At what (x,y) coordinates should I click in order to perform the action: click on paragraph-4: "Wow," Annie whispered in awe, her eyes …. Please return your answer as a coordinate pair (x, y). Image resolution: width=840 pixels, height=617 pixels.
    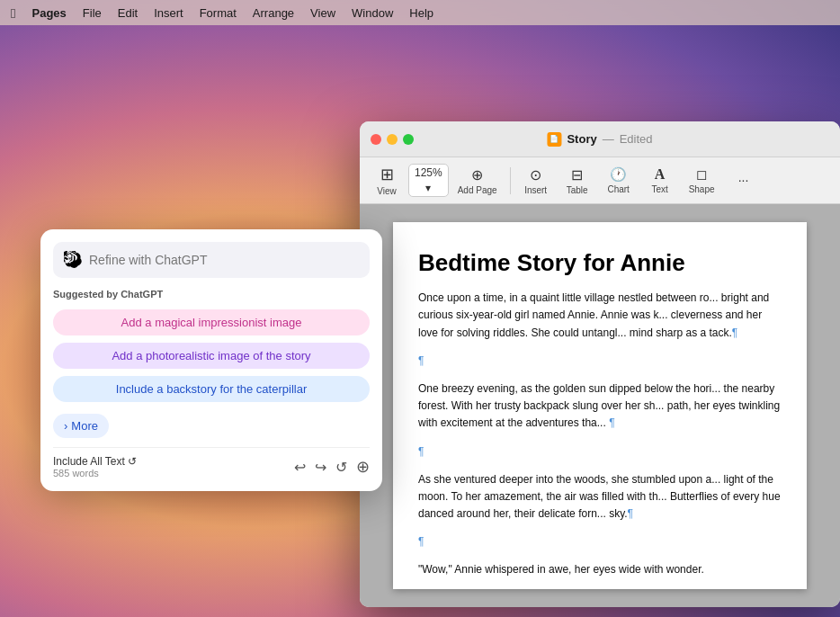
    Looking at the image, I should click on (600, 570).